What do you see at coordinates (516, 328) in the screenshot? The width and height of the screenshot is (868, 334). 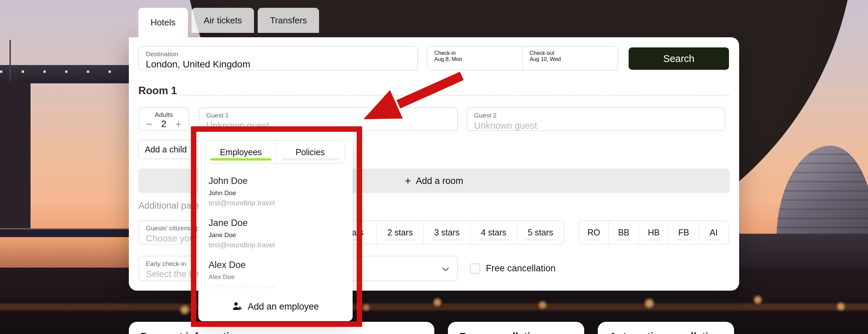 I see `free-cancellation-card: Free cancellation` at bounding box center [516, 328].